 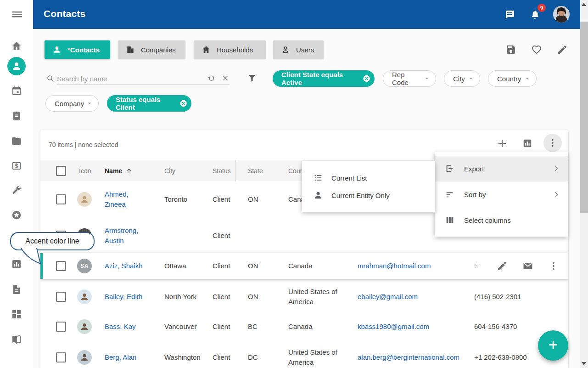 What do you see at coordinates (72, 103) in the screenshot?
I see `filter-dropdown-company: Company` at bounding box center [72, 103].